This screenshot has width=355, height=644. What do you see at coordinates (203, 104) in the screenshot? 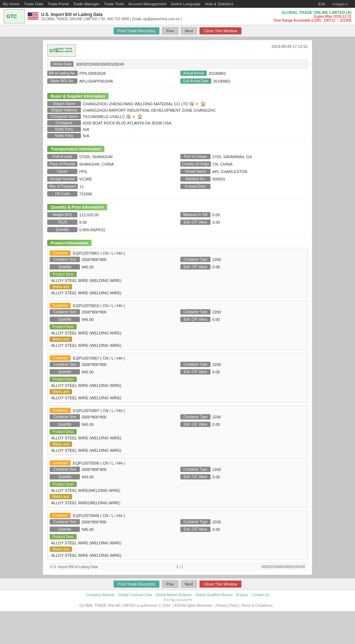
I see `home-icon-shipper: 🏠` at bounding box center [203, 104].